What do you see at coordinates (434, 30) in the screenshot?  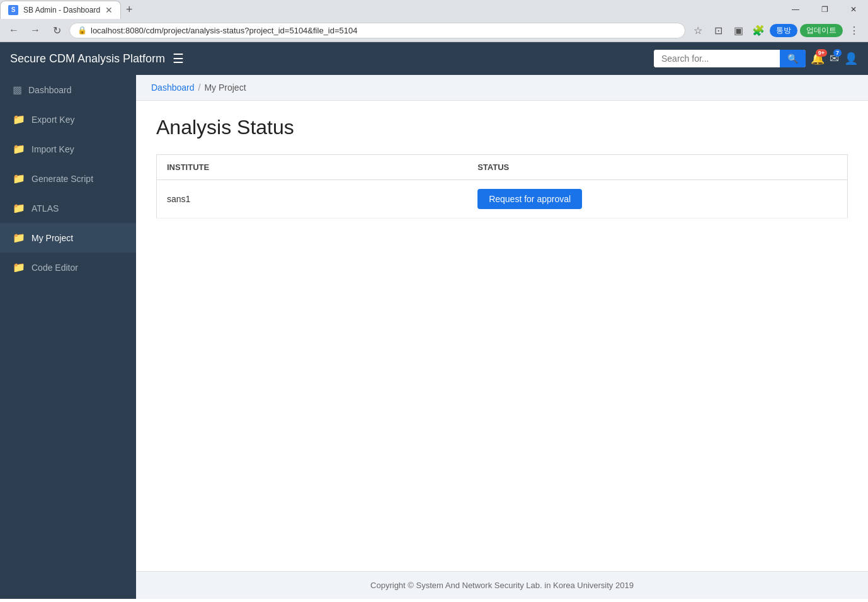 I see `address-bar-row: ← → ↻ 🔒 localhost:8080/cdm/project/analy…` at bounding box center [434, 30].